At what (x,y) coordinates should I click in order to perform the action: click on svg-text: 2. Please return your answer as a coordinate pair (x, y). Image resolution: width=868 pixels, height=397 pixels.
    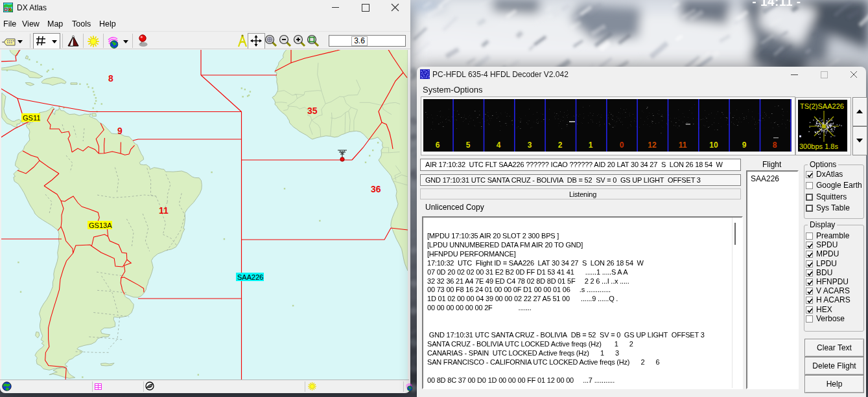
    Looking at the image, I should click on (560, 145).